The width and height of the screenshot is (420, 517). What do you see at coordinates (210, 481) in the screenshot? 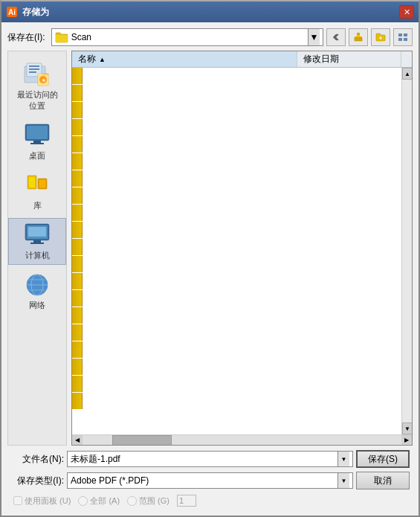
I see `filetype-combo: Adobe PDF (*.PDF) ▼` at bounding box center [210, 481].